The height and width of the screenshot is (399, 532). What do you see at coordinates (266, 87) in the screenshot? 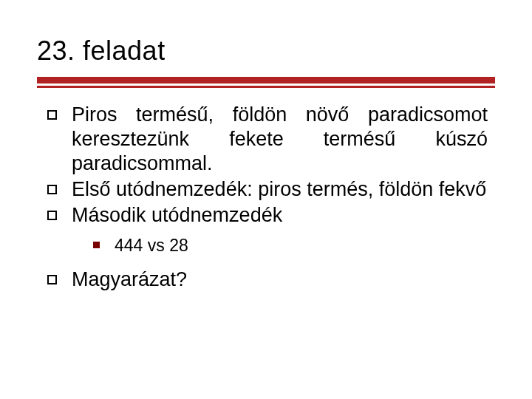
I see `rule-thin` at bounding box center [266, 87].